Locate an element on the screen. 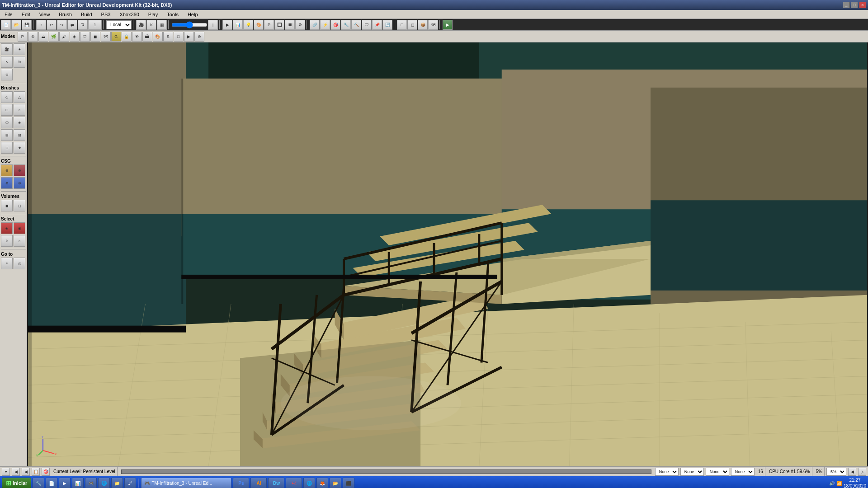 The height and width of the screenshot is (488, 868). quicklaunch-4: 📊 is located at coordinates (78, 483).